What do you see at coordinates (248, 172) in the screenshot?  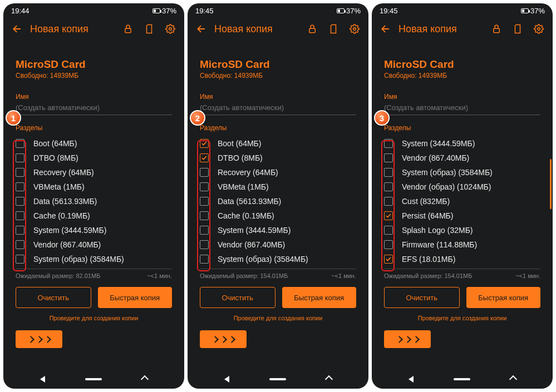 I see `partition-label: Recovery (64МБ)` at bounding box center [248, 172].